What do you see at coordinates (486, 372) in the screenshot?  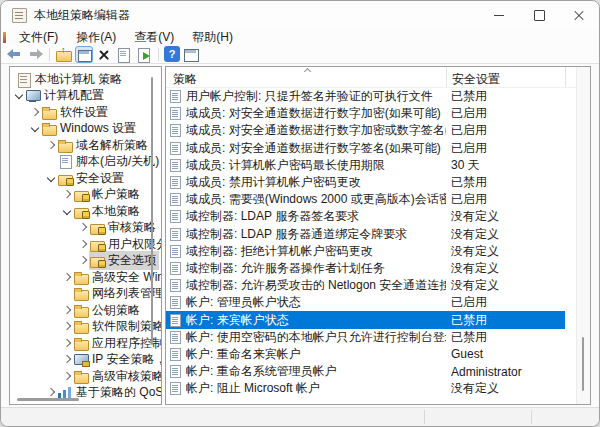 I see `policy-setting-value: Administrator` at bounding box center [486, 372].